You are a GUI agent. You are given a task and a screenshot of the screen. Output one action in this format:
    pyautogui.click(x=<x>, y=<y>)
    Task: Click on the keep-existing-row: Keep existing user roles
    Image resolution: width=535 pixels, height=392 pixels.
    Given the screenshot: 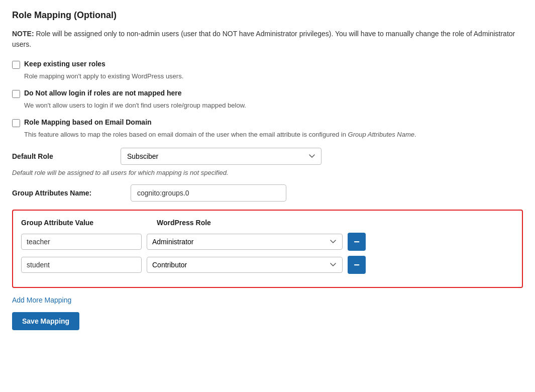 What is the action you would take?
    pyautogui.click(x=267, y=64)
    